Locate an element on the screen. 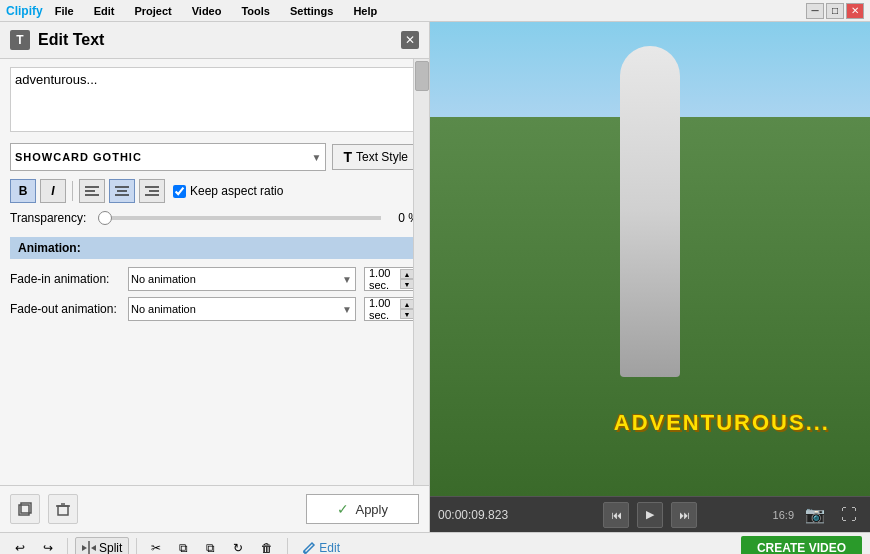 The image size is (870, 554). copy-button: ⧉ is located at coordinates (184, 546).